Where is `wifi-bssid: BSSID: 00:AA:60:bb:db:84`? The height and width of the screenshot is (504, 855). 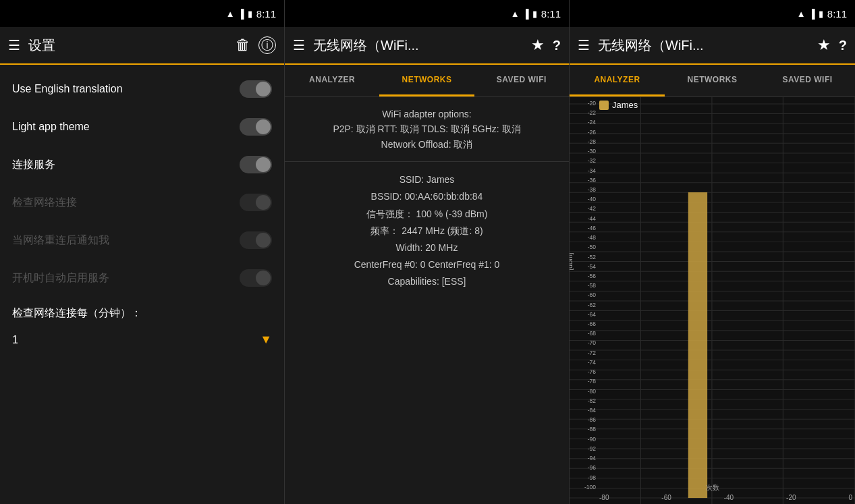
wifi-bssid: BSSID: 00:AA:60:bb:db:84 is located at coordinates (426, 197).